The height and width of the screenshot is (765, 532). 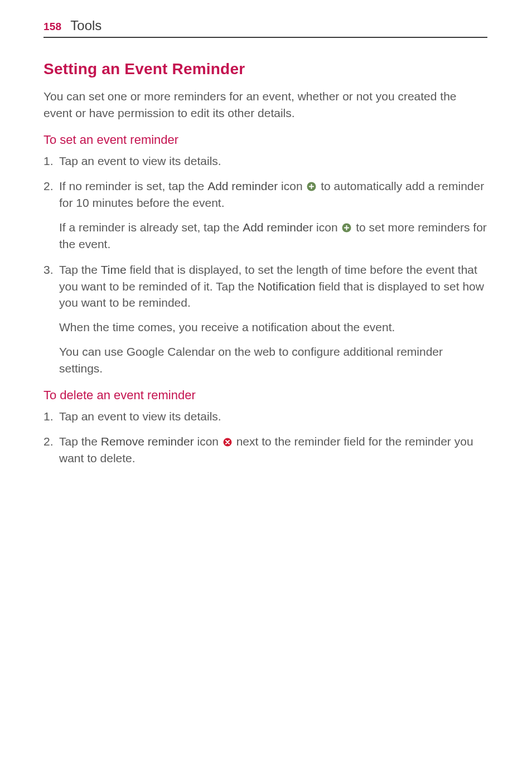 What do you see at coordinates (273, 360) in the screenshot?
I see `step-subparagraph: You can use Google Calendar on the web t…` at bounding box center [273, 360].